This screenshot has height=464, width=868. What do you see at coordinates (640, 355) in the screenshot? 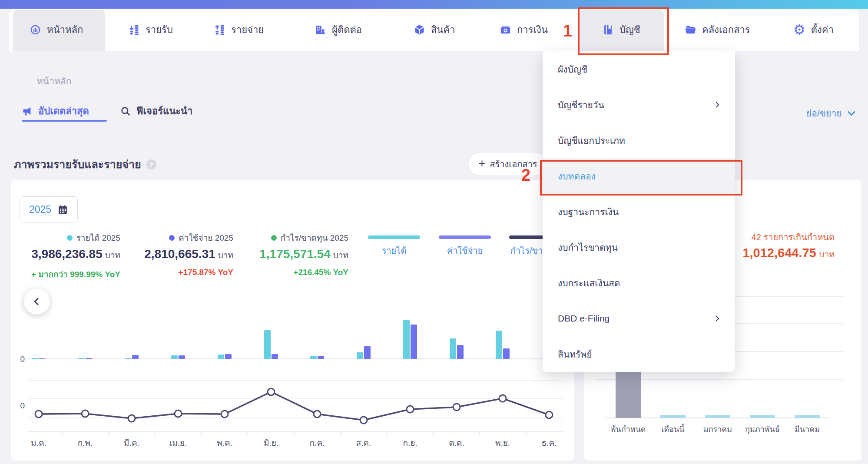
I see `menu-item-label: สินทรัพย์` at bounding box center [640, 355].